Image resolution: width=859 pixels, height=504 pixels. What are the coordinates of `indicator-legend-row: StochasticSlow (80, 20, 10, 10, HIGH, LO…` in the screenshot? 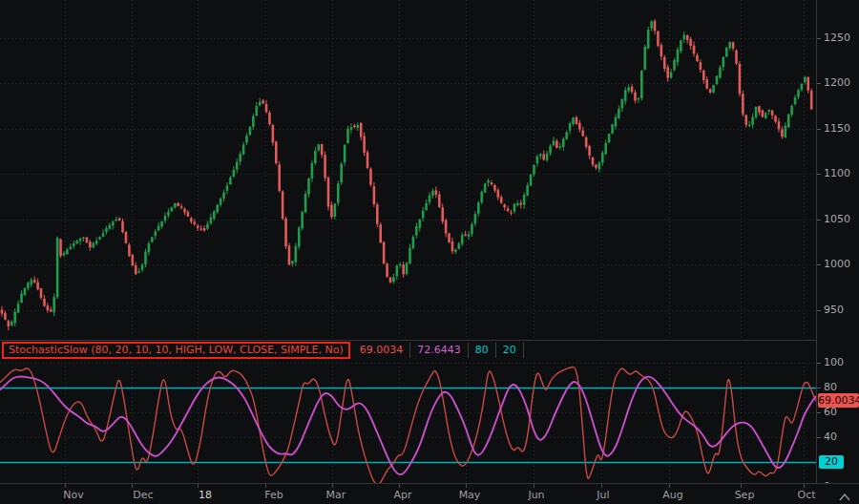 It's located at (409, 349).